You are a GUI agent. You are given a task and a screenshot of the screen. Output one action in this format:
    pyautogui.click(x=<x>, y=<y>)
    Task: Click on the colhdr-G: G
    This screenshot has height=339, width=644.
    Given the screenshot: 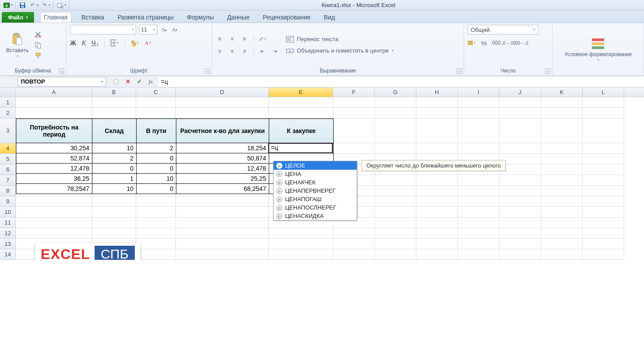 What is the action you would take?
    pyautogui.click(x=396, y=92)
    